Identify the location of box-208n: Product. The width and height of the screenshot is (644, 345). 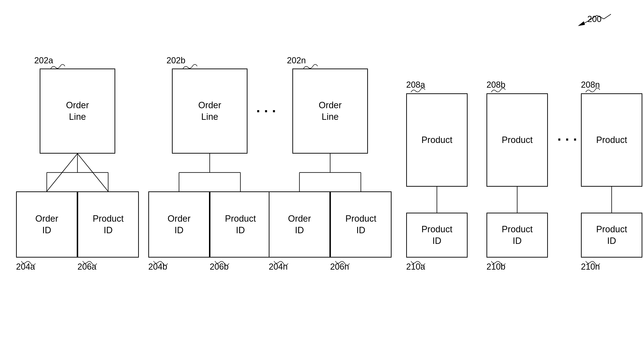
(612, 140).